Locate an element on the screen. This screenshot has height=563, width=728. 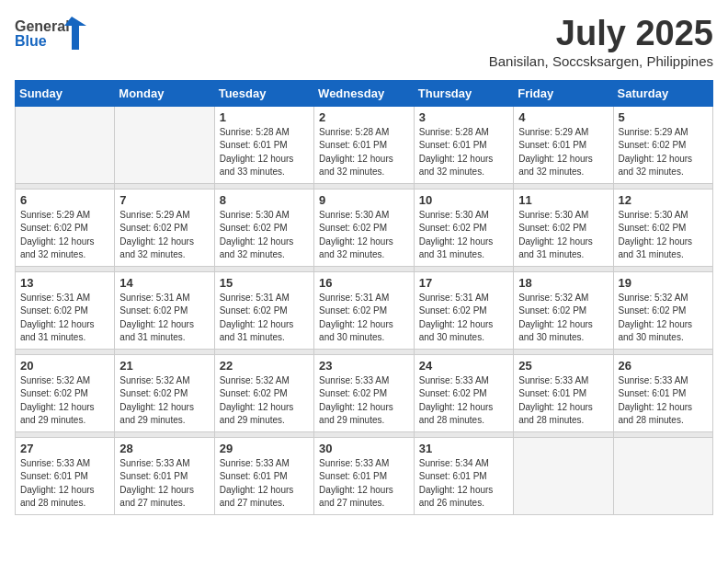
weekday-header-wednesday: Wednesday is located at coordinates (364, 93).